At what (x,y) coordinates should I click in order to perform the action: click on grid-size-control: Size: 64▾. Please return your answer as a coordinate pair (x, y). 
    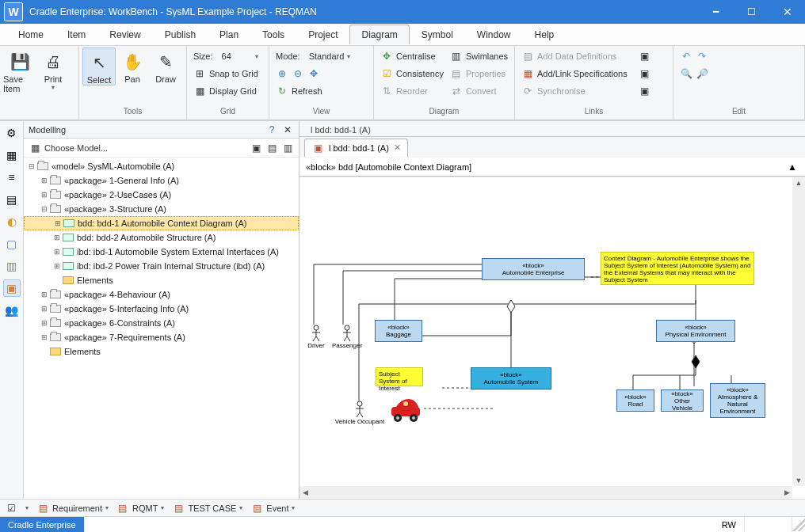
    Looking at the image, I should click on (226, 56).